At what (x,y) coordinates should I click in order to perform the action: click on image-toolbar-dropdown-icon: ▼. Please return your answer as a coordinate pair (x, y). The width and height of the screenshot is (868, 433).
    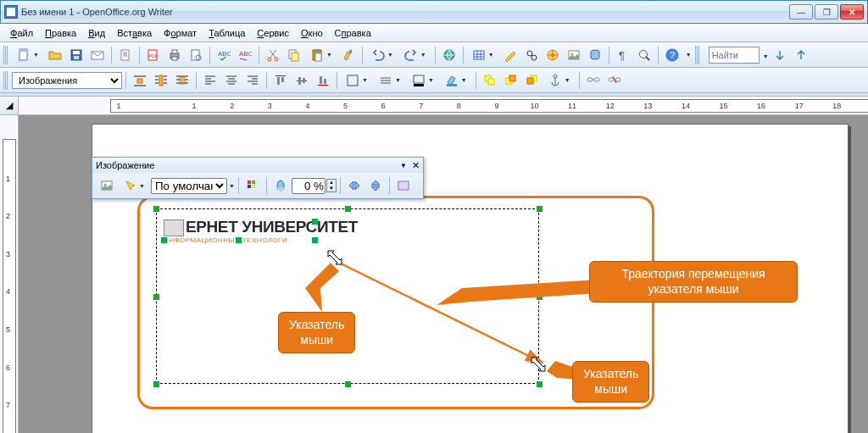
    Looking at the image, I should click on (403, 166).